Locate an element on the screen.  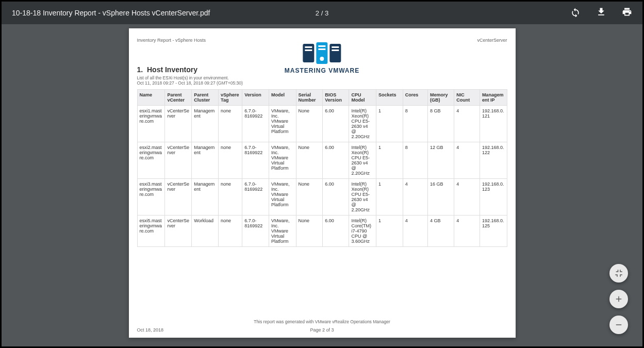
table-header-cell: Name is located at coordinates (151, 98).